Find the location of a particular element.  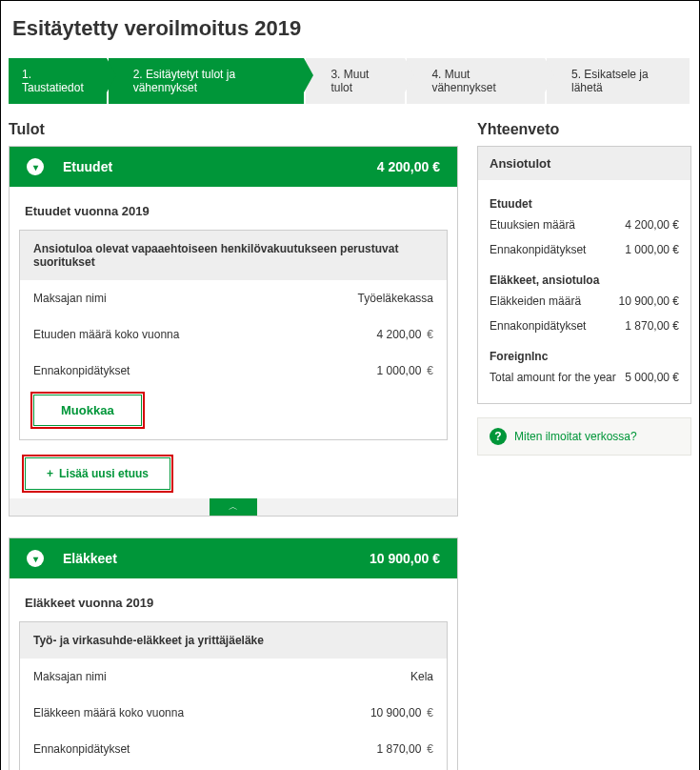

summary-line: Ennakonpidätykset1 870,00 € is located at coordinates (585, 326).